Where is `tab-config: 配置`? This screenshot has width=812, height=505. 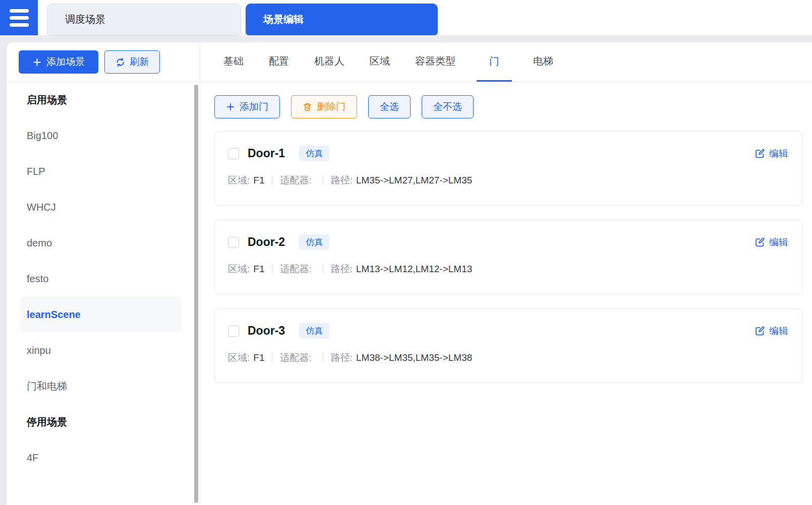
tab-config: 配置 is located at coordinates (279, 62).